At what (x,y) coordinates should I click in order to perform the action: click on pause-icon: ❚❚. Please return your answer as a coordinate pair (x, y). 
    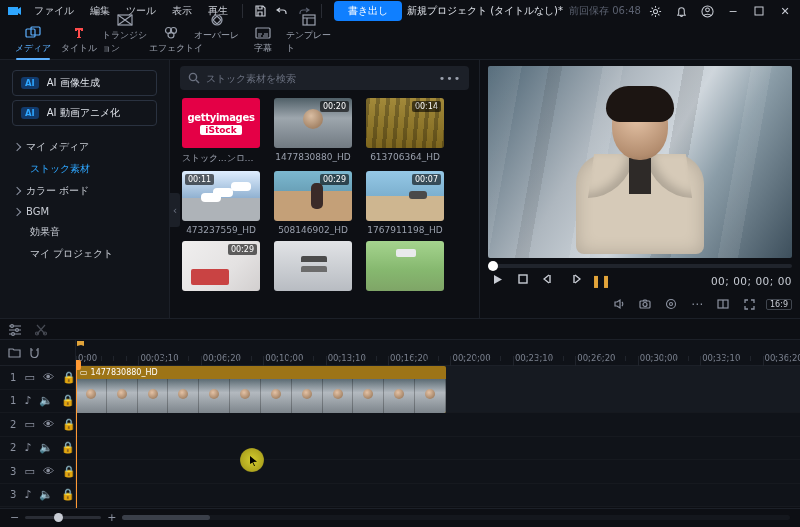
    Looking at the image, I should click on (601, 281).